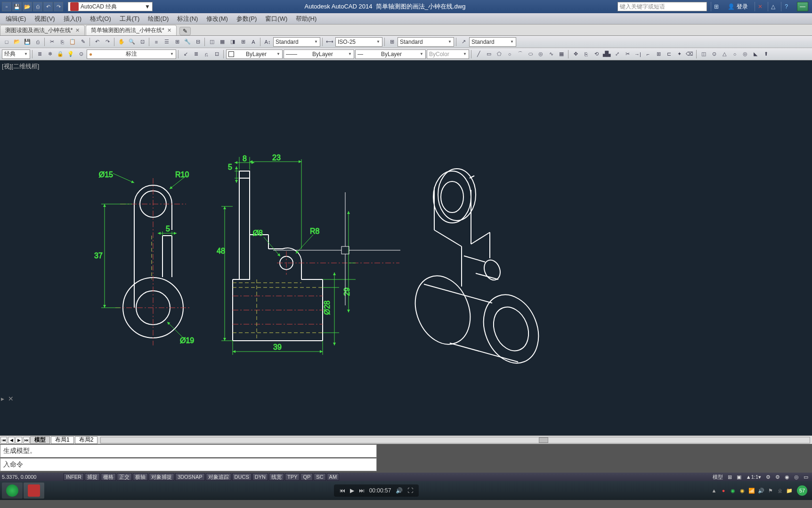 This screenshot has width=812, height=508. What do you see at coordinates (802, 491) in the screenshot?
I see `tray-badge: 57` at bounding box center [802, 491].